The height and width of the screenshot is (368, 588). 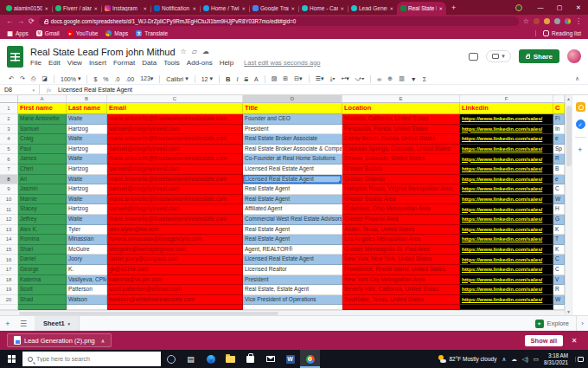 I want to click on browser-tab: Lead Gener✕, so click(x=372, y=9).